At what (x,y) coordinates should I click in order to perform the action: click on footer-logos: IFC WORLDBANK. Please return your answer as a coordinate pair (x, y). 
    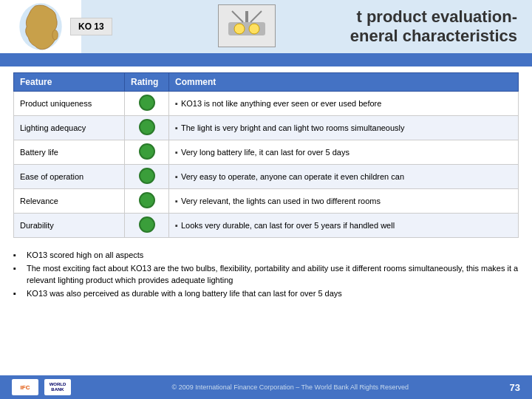
    Looking at the image, I should click on (41, 387).